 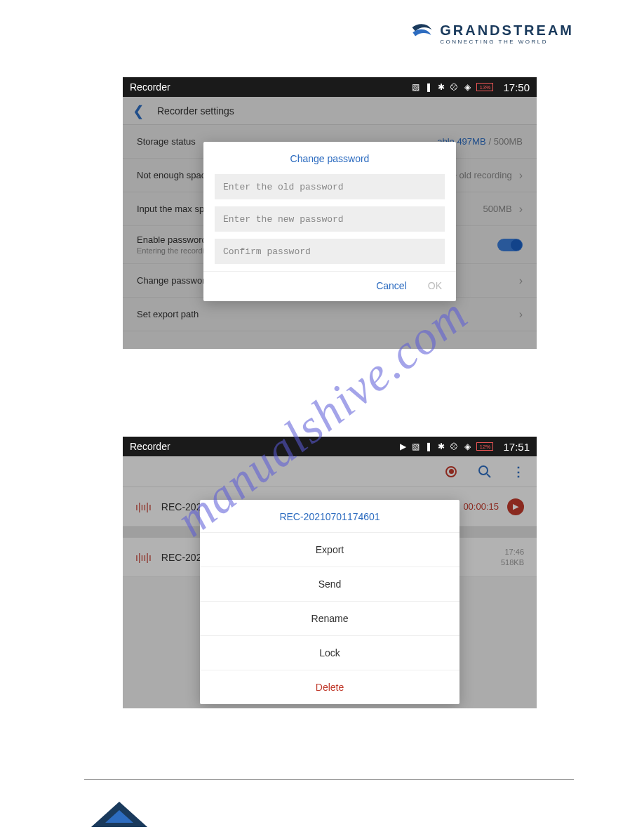 I want to click on menu-delete: Delete, so click(x=330, y=687).